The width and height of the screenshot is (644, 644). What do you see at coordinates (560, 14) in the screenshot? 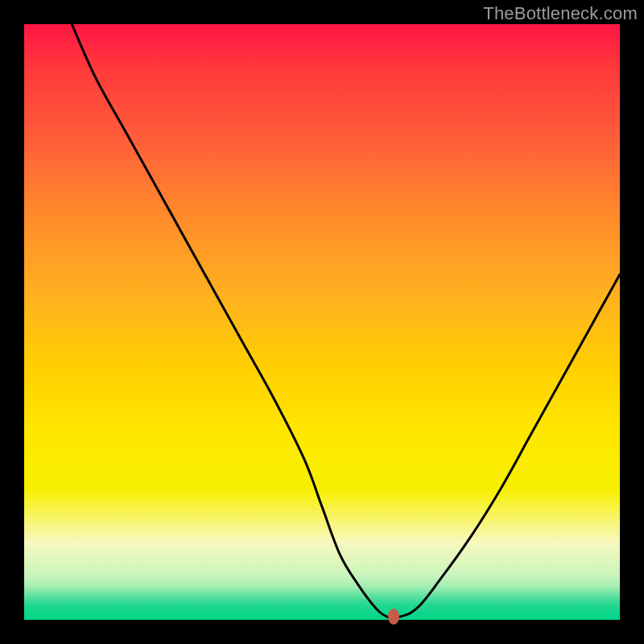
I see `watermark-text: TheBottleneck.com` at bounding box center [560, 14].